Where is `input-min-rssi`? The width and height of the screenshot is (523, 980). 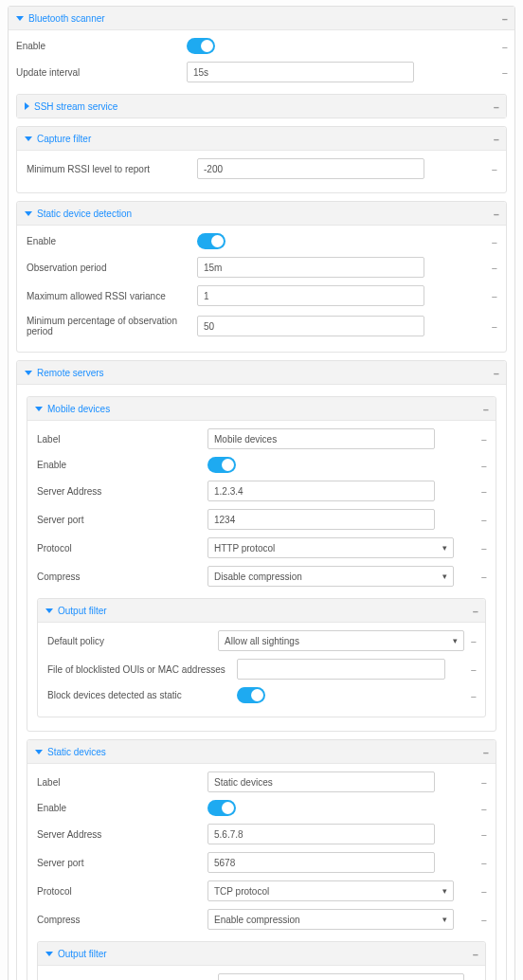
input-min-rssi is located at coordinates (311, 169).